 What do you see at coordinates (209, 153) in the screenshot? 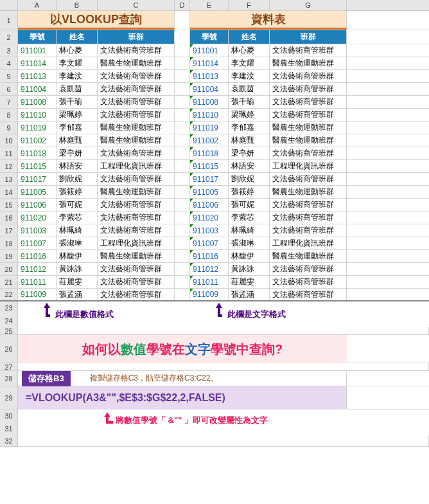
I see `cell-id-right: 911018` at bounding box center [209, 153].